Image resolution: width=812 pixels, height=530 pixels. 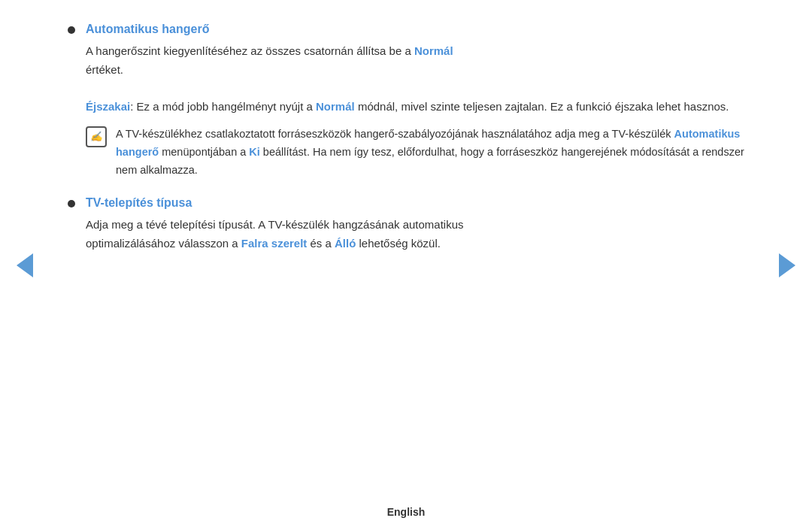 I want to click on section-2-para1: Adja meg a tévé telepítési típusát. A TV…, so click(x=415, y=226).